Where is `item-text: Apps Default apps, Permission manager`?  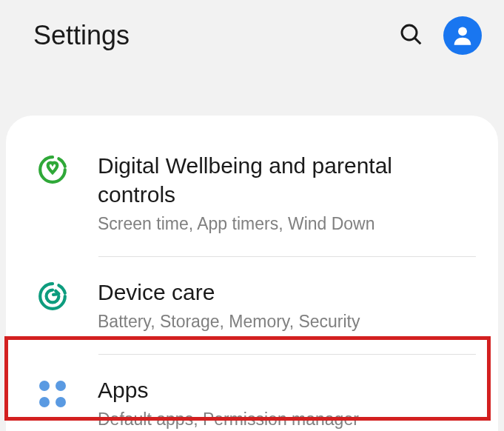 item-text: Apps Default apps, Permission manager is located at coordinates (287, 403).